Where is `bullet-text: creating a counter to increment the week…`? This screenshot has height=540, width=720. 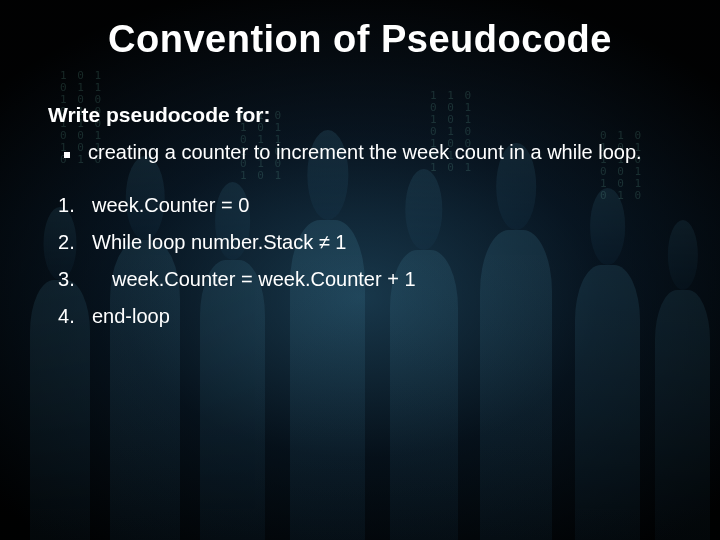
bullet-text: creating a counter to increment the week… is located at coordinates (365, 152).